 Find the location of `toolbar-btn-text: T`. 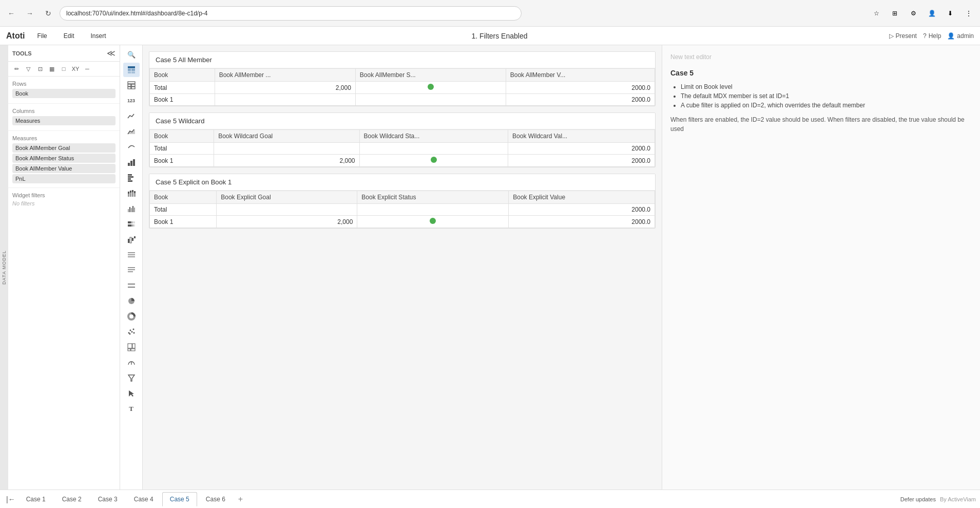

toolbar-btn-text: T is located at coordinates (131, 409).